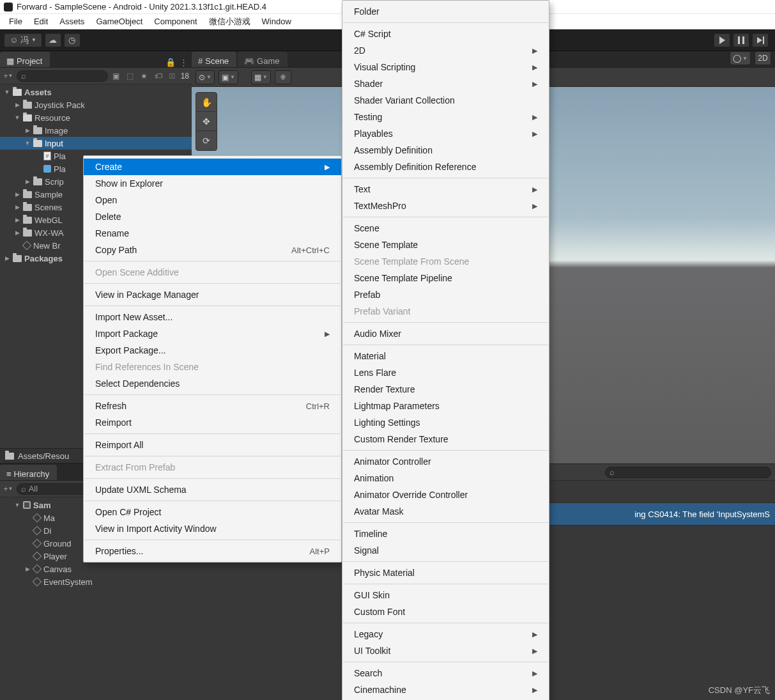 The image size is (775, 700). I want to click on project-item: ▶Image, so click(96, 130).